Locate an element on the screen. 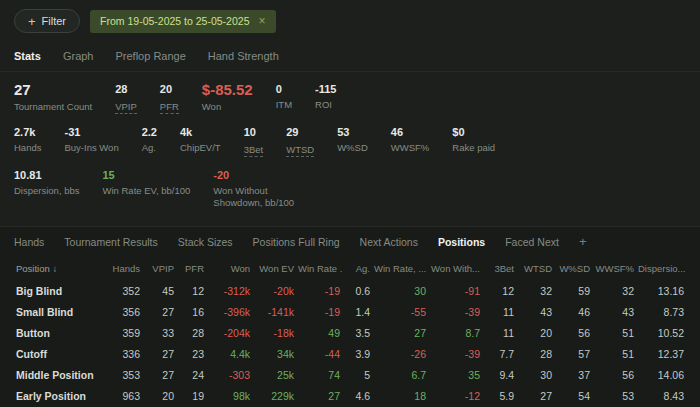 Image resolution: width=700 pixels, height=407 pixels. value-cell: 5 is located at coordinates (357, 376).